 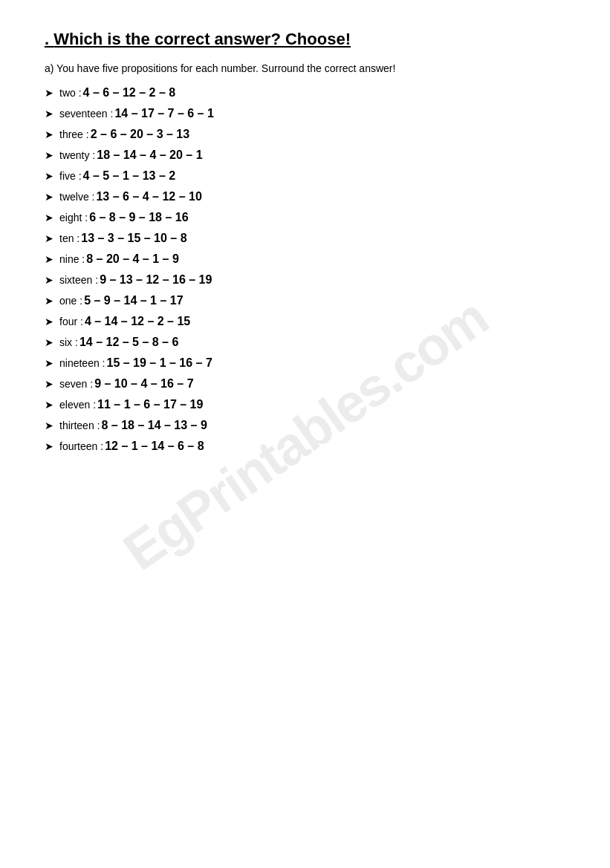 What do you see at coordinates (149, 197) in the screenshot?
I see `item-numbers: 13 – 6 – 4 – 12 – 10` at bounding box center [149, 197].